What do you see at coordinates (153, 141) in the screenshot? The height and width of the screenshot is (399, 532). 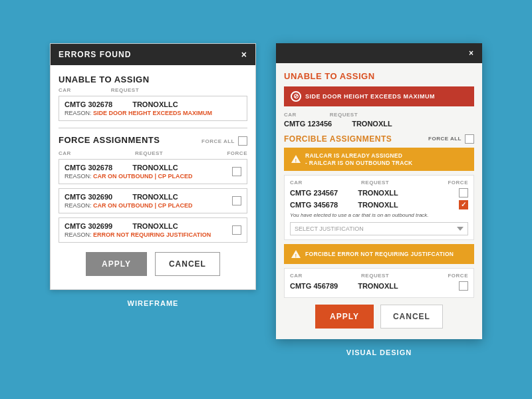 I see `wireframe-force-header: FORCE ASSIGNMENTS FORCE ALL` at bounding box center [153, 141].